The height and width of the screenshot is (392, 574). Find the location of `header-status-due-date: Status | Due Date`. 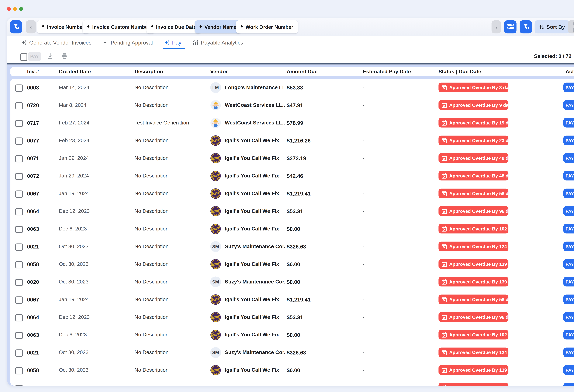

header-status-due-date: Status | Due Date is located at coordinates (460, 71).